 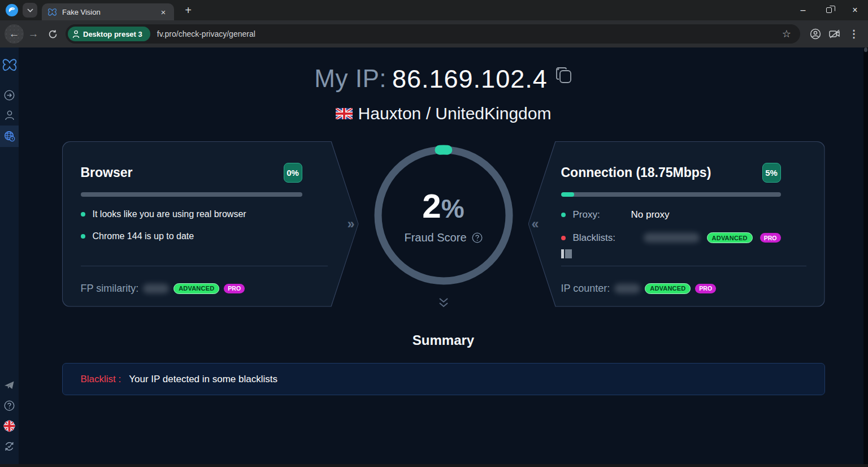 I want to click on browser-card: Browser 0% It looks like you are using r…, so click(x=210, y=224).